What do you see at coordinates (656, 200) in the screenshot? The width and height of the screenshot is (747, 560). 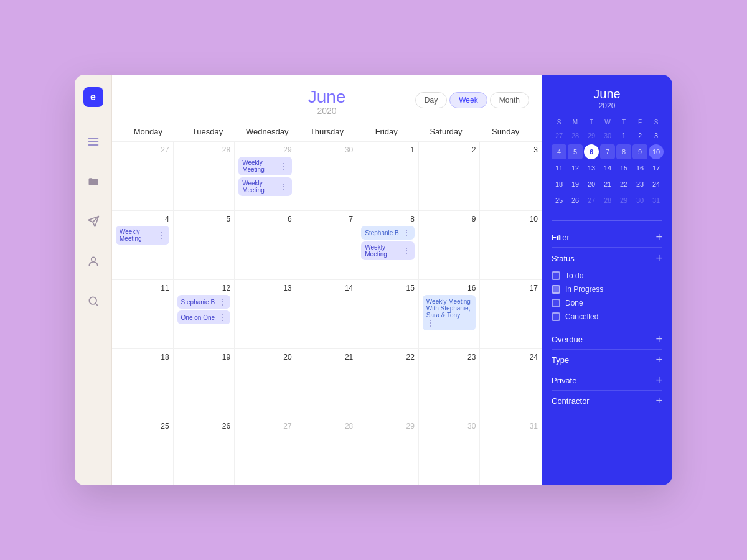 I see `mini-cal-day: 31` at bounding box center [656, 200].